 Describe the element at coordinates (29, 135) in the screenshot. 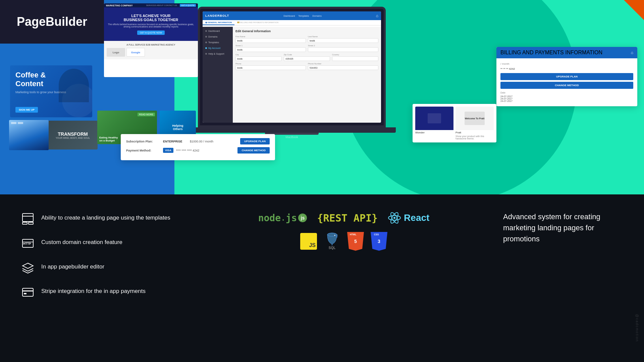

I see `ski-thumbnail` at that location.